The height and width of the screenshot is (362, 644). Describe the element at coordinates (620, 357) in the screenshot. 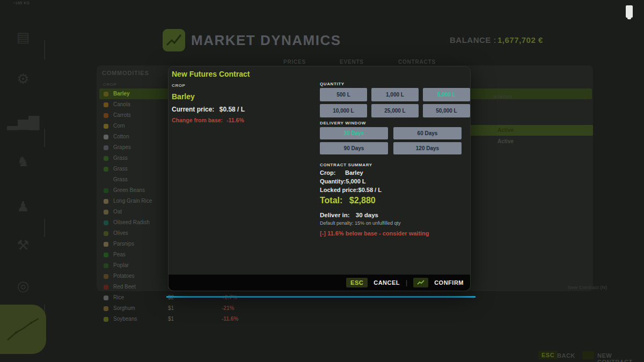

I see `new-contract-button: NEW CONTRACT` at that location.